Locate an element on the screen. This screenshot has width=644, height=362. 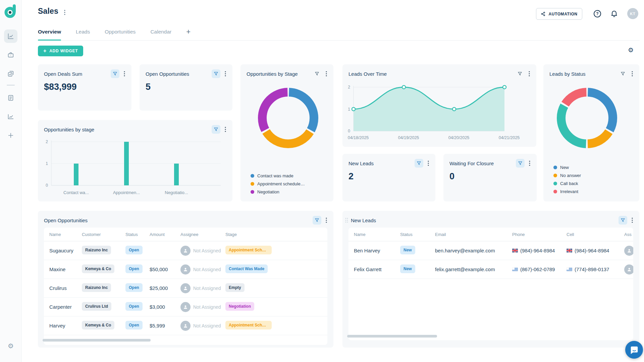
table-row: Crulirus Raizuno Inc Open $25,000 Not As… is located at coordinates (186, 288).